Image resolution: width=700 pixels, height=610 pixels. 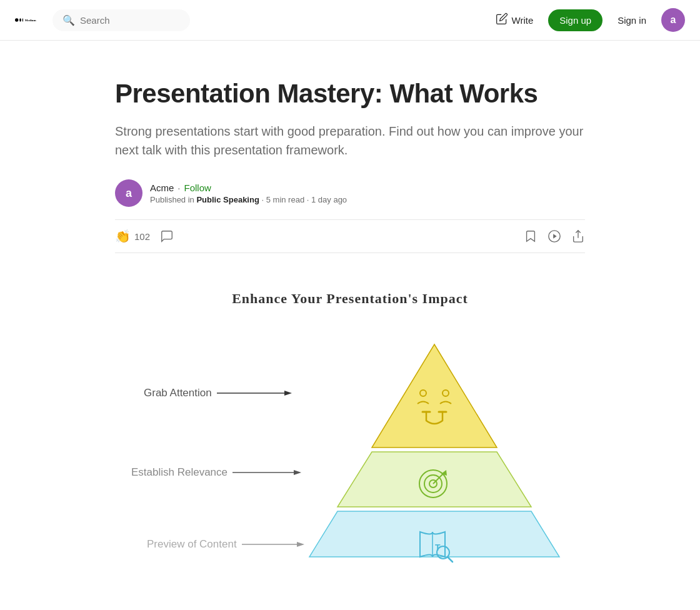 I want to click on author-row: a Acme · Follow Published in Public Spea…, so click(x=350, y=193).